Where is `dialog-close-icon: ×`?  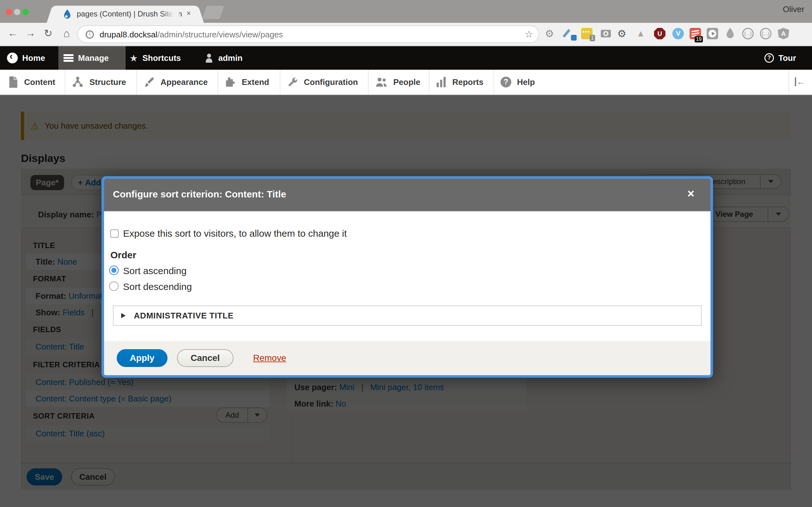 dialog-close-icon: × is located at coordinates (691, 194).